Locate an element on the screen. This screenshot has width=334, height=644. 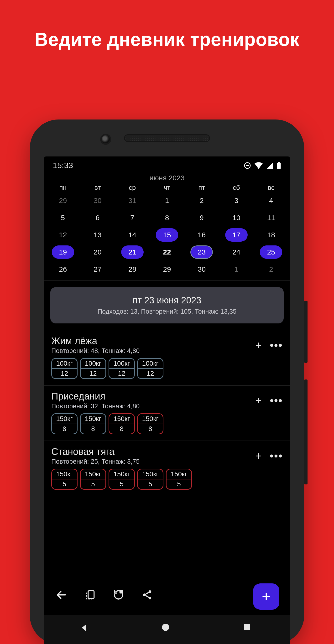
weekday-label: вс is located at coordinates (271, 188).